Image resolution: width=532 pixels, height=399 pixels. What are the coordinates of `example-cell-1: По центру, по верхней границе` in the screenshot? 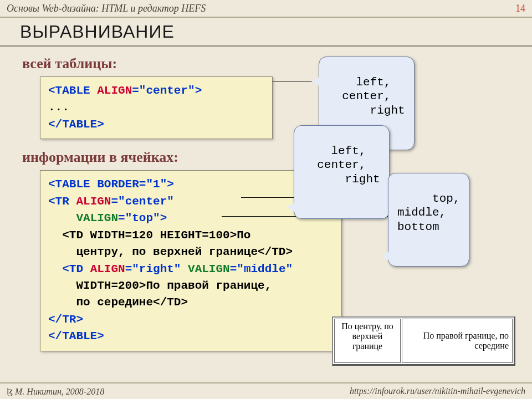 It's located at (367, 341).